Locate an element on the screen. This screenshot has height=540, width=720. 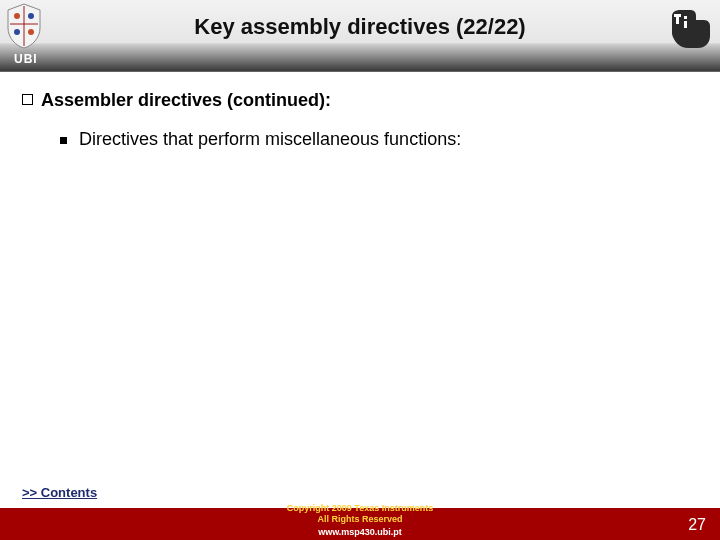
bullet-level2-text: Directives that perform miscellaneous fu… is located at coordinates (270, 140).